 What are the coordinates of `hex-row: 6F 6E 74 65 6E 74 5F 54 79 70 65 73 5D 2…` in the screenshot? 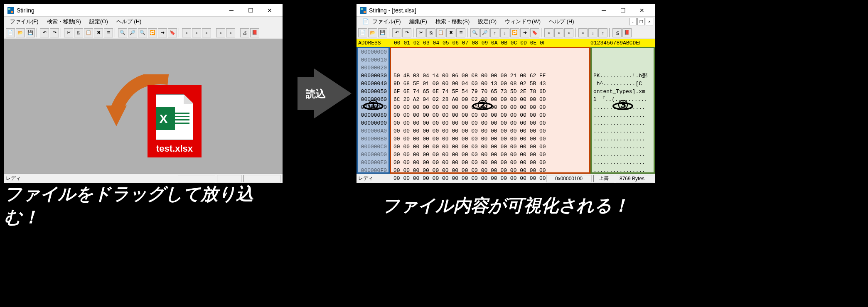 It's located at (490, 91).